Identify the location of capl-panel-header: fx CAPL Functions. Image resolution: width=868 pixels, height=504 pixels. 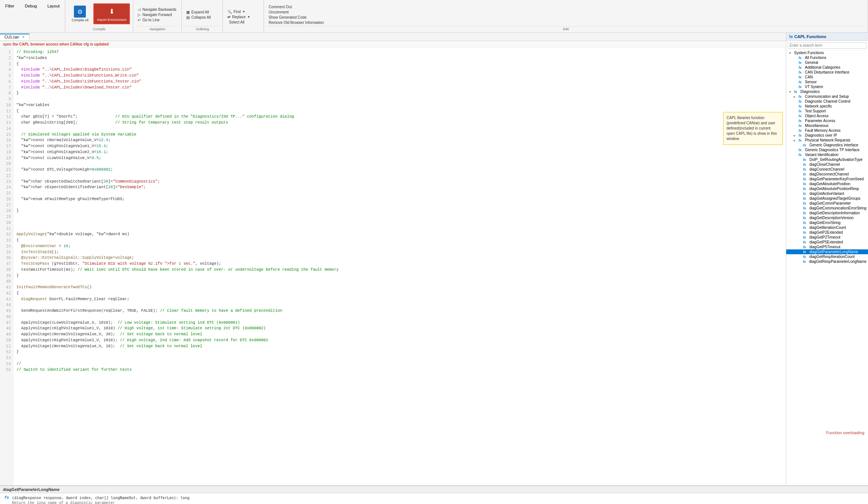
(827, 37).